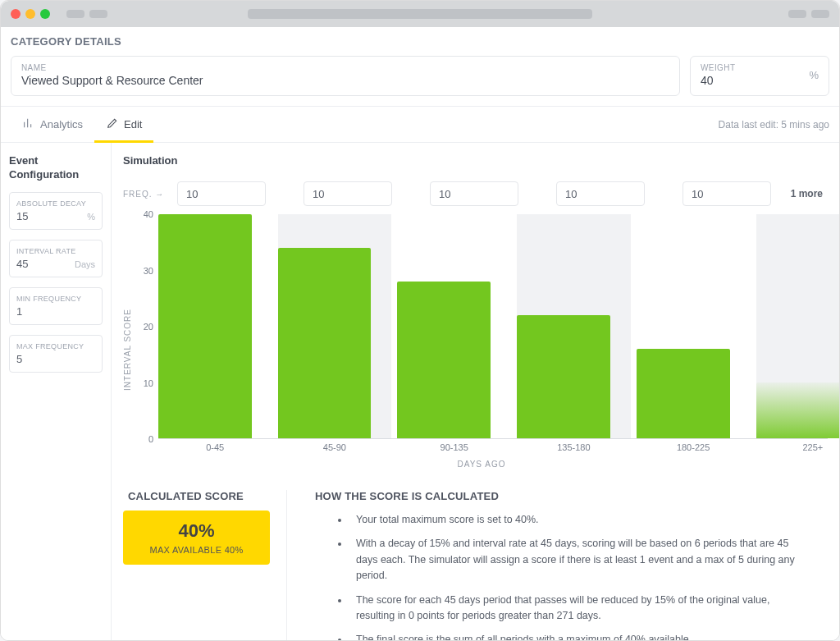  I want to click on name-field: NAME Viewed Support & Resource Center, so click(345, 76).